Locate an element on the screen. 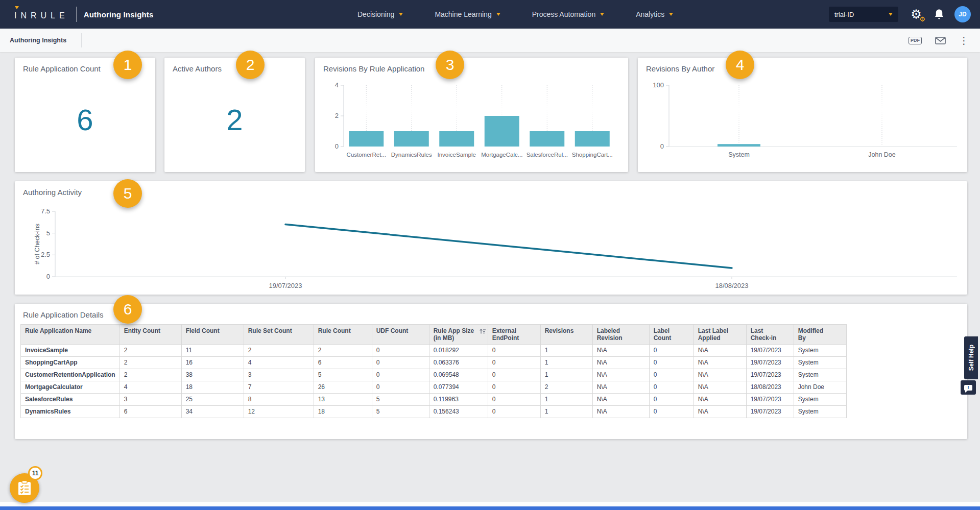  table-cell: MortgageCalculator is located at coordinates (70, 387).